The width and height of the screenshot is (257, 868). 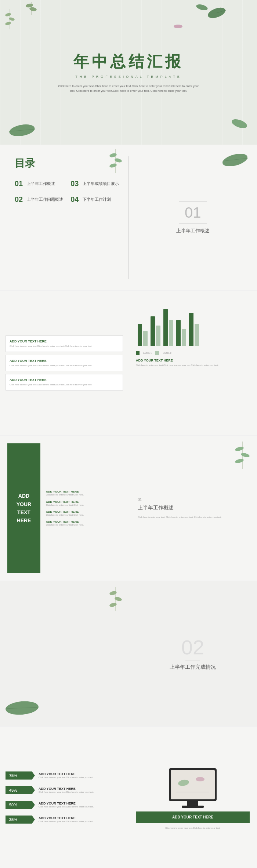 I want to click on toc-num-2: 02, so click(x=19, y=200).